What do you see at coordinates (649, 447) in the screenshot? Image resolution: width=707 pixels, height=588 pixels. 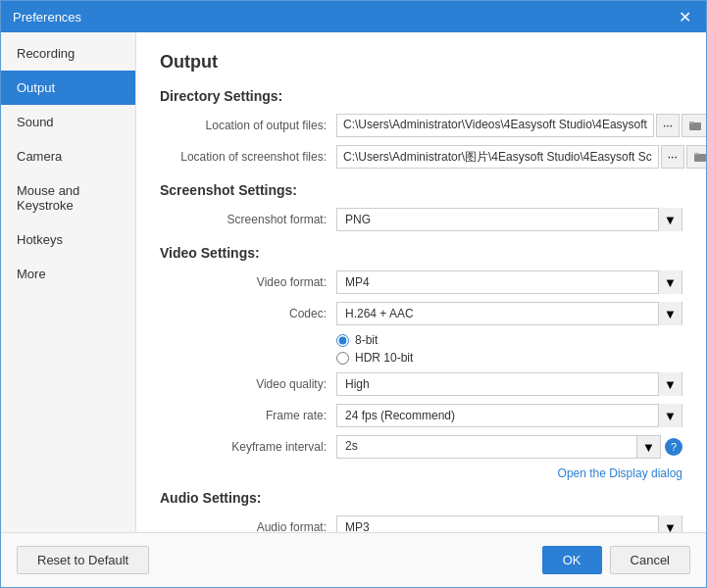 I see `keyframe-dropdown-arrow: ▼` at bounding box center [649, 447].